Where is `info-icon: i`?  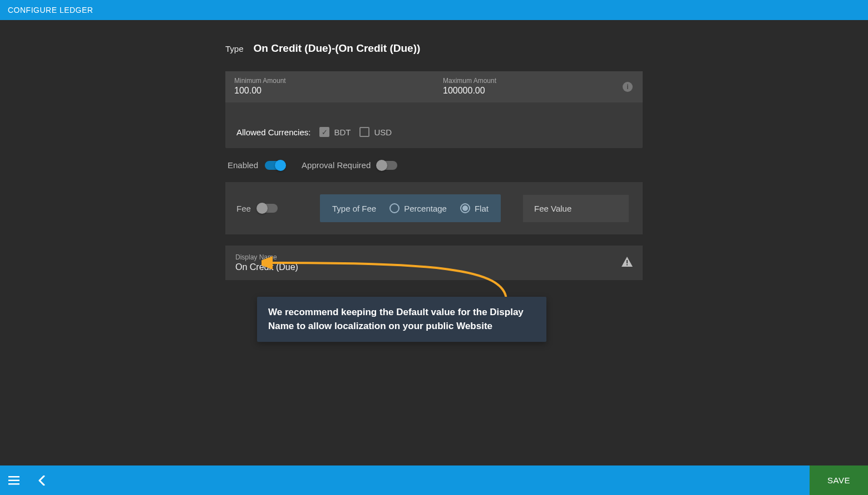
info-icon: i is located at coordinates (628, 87).